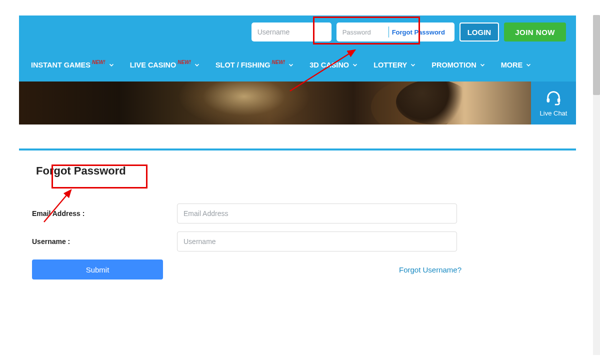 The image size is (600, 364). I want to click on field-divider, so click(389, 32).